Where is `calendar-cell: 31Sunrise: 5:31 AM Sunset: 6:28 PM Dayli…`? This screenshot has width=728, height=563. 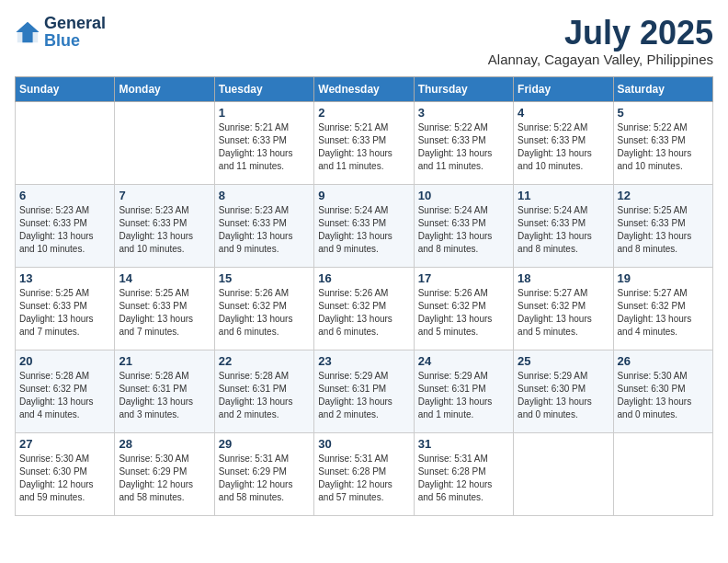 calendar-cell: 31Sunrise: 5:31 AM Sunset: 6:28 PM Dayli… is located at coordinates (463, 474).